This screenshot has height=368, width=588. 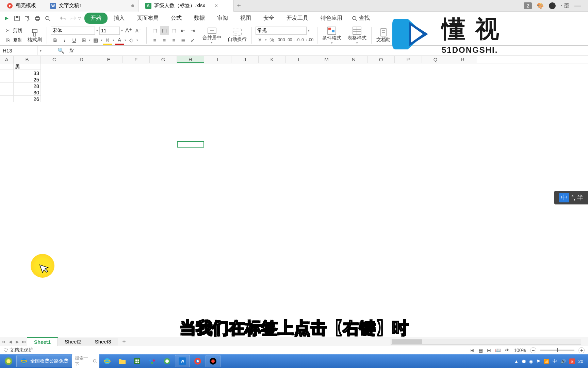 I want to click on taskbar-store, so click(x=137, y=361).